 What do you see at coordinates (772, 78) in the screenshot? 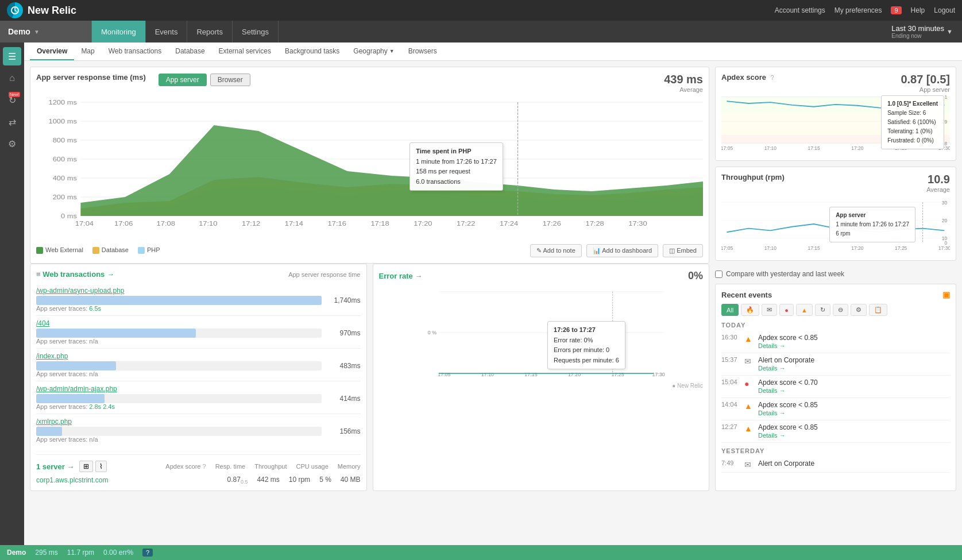
I see `apdex-help-btn: ?` at bounding box center [772, 78].